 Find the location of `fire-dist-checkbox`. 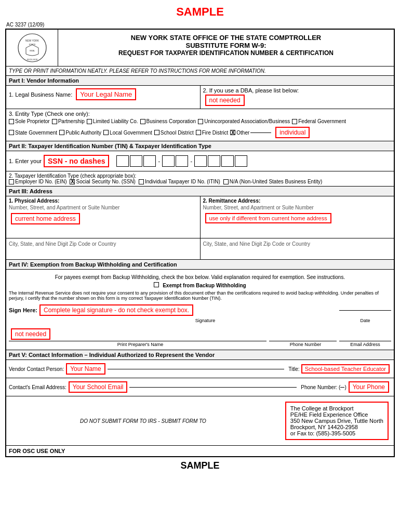

fire-dist-checkbox is located at coordinates (198, 132).